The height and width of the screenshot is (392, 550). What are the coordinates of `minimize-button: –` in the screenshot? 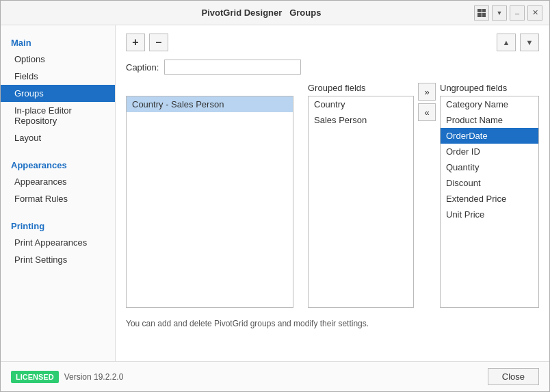 It's located at (517, 13).